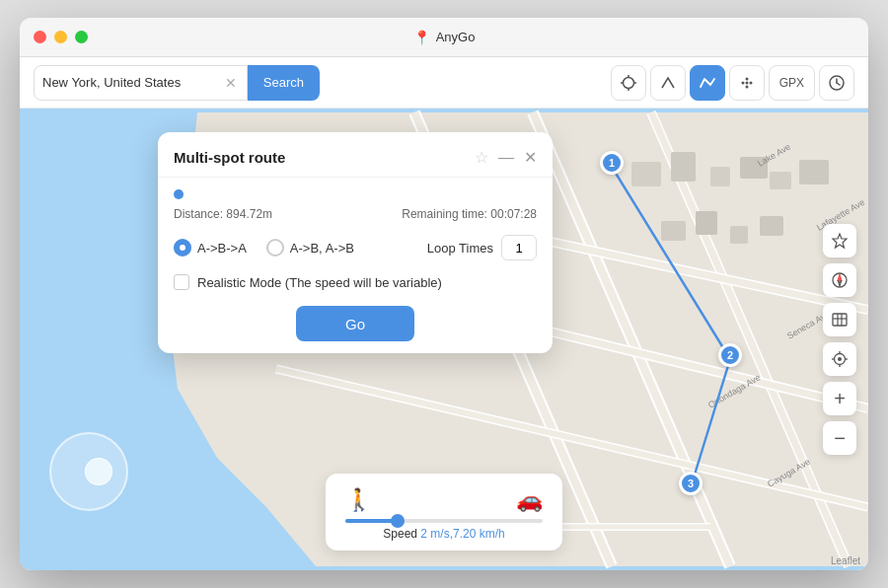 The image size is (888, 588). I want to click on modal-route-options: A->B->A A->B, A->B Loop Times, so click(355, 248).